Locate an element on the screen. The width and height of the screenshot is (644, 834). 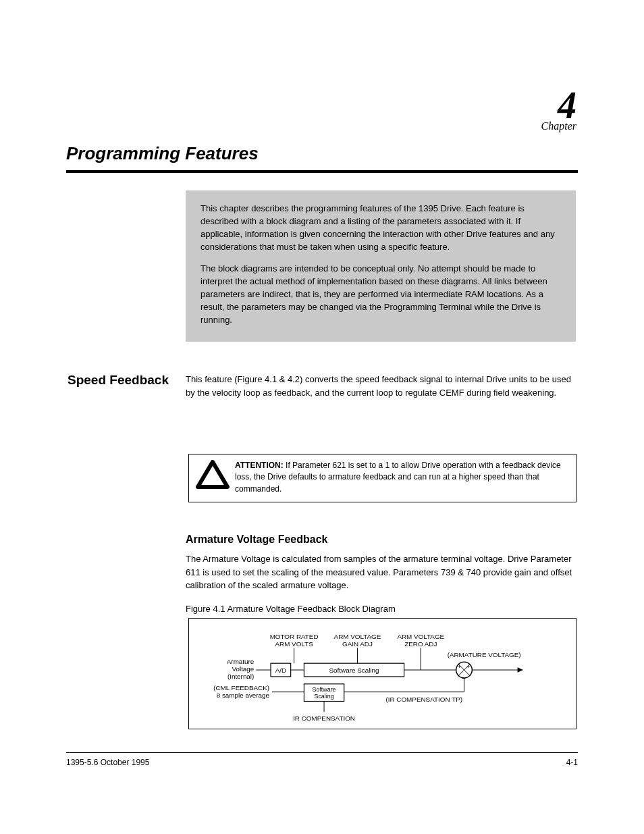
svg-text: Software Scaling is located at coordinates (354, 670).